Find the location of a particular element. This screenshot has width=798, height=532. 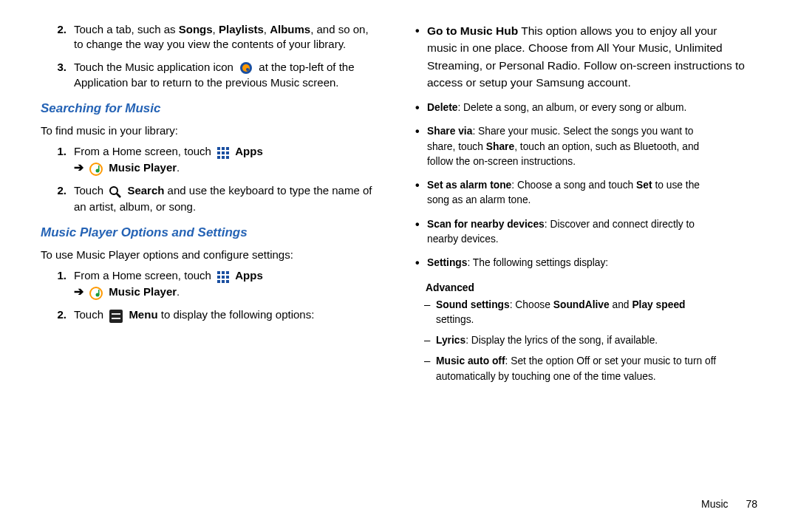

step-body: Touch a tab, such as Songs, Playlists, A… is located at coordinates (225, 37).